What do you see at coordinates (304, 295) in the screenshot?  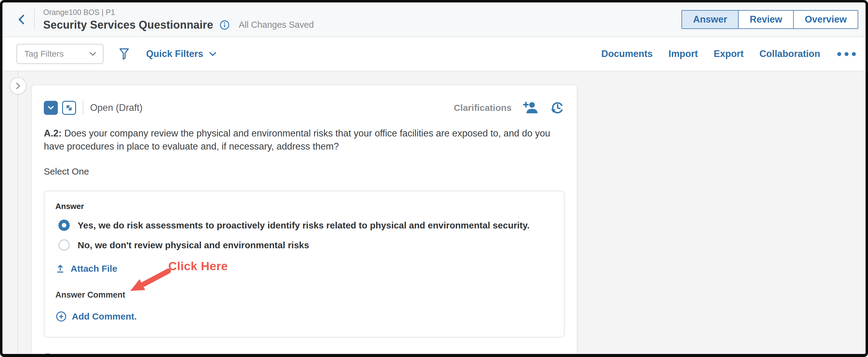 I see `answer-comment-label: Answer Comment` at bounding box center [304, 295].